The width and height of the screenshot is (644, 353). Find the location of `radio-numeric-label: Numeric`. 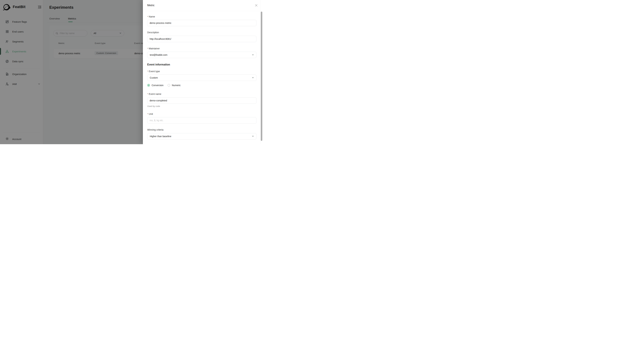

radio-numeric-label: Numeric is located at coordinates (176, 85).